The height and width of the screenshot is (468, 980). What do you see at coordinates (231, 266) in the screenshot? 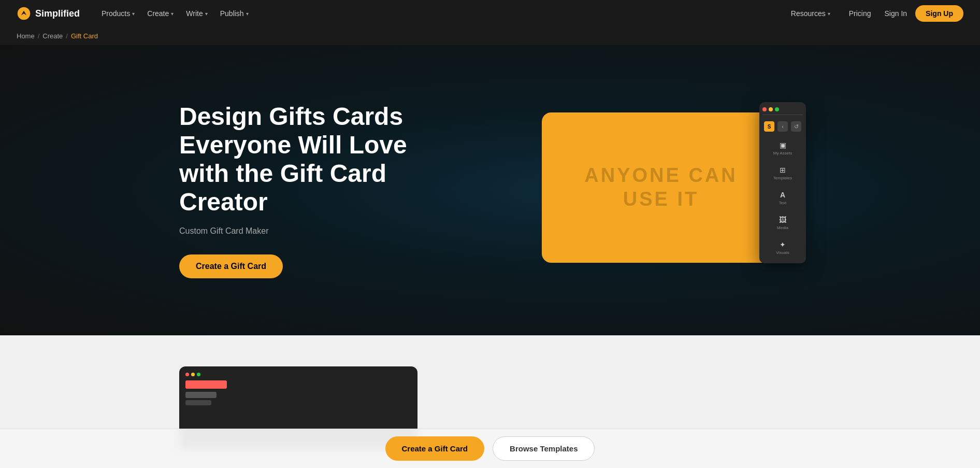
I see `hero-cta-button: Create a Gift Card` at bounding box center [231, 266].